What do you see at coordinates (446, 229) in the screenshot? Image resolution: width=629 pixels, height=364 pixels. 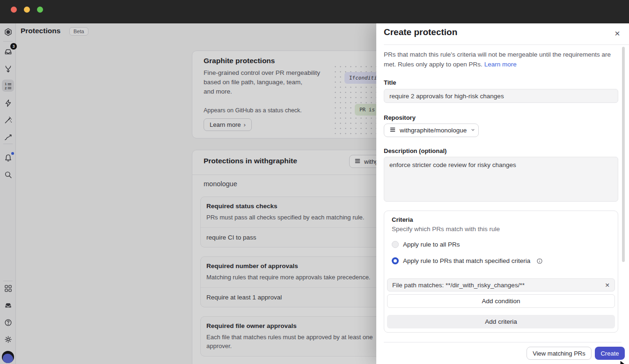 I see `criteria-subtitle: Specify which PRs match with this rule` at bounding box center [446, 229].